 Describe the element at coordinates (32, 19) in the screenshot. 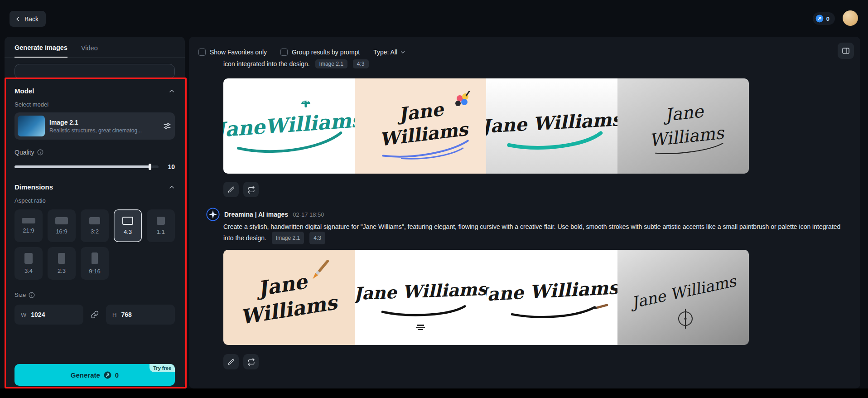

I see `back-label: Back` at that location.